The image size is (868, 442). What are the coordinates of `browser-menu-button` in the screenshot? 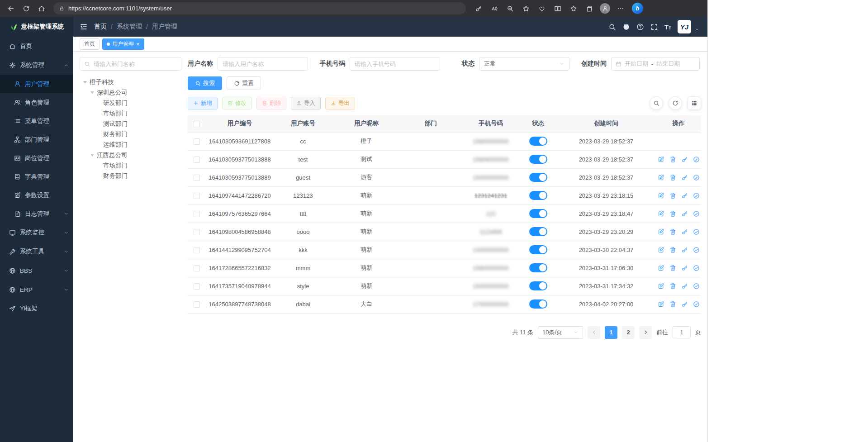 It's located at (621, 9).